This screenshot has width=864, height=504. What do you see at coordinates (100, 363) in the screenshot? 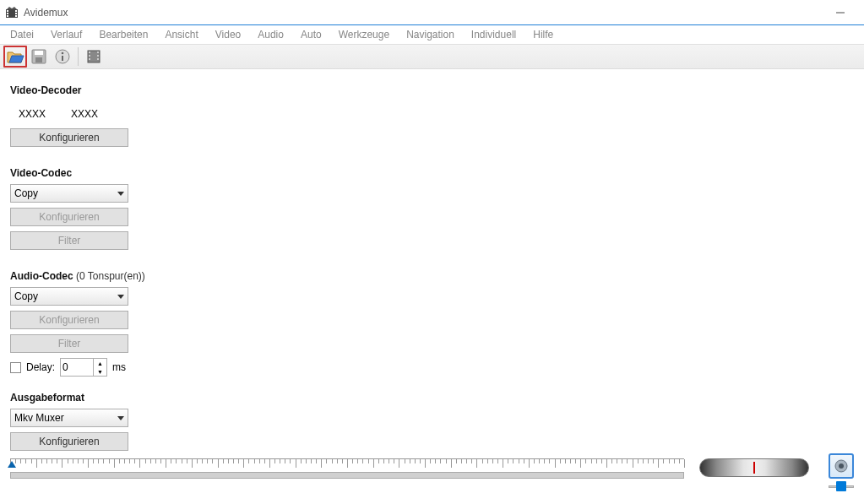
I see `spinner-up-icon: ▲` at bounding box center [100, 363].